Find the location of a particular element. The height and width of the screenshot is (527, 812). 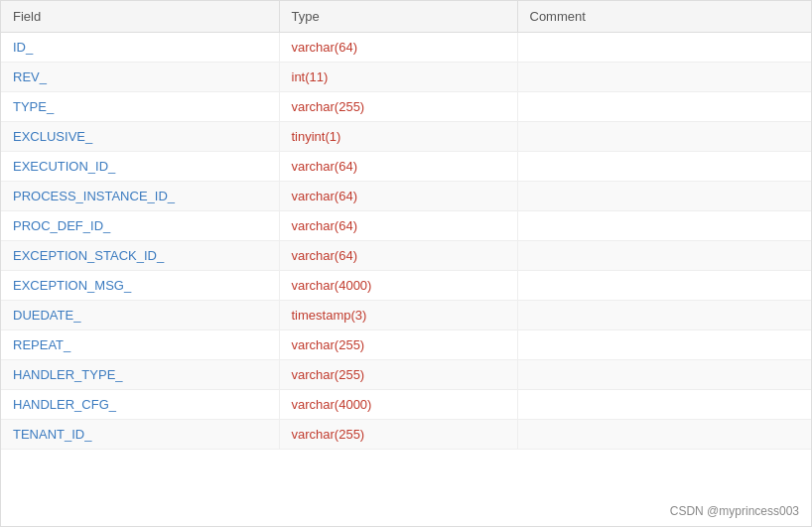

cell-field: TENANT_ID_ is located at coordinates (140, 435).